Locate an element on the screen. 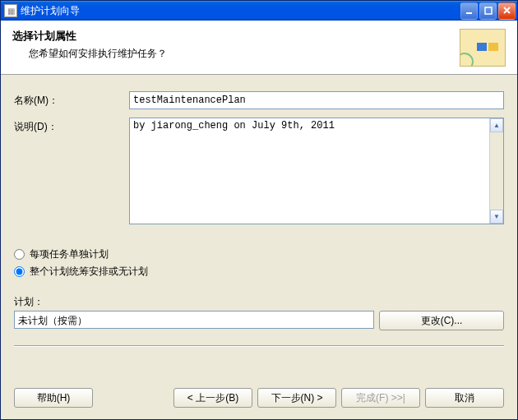 This screenshot has height=420, width=518. name-label: 名称(M)： is located at coordinates (72, 99).